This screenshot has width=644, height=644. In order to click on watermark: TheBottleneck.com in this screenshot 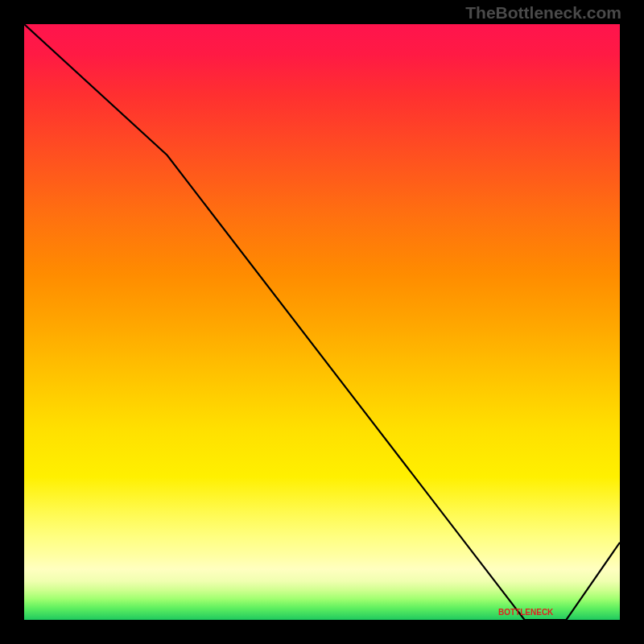, I will do `click(543, 13)`.